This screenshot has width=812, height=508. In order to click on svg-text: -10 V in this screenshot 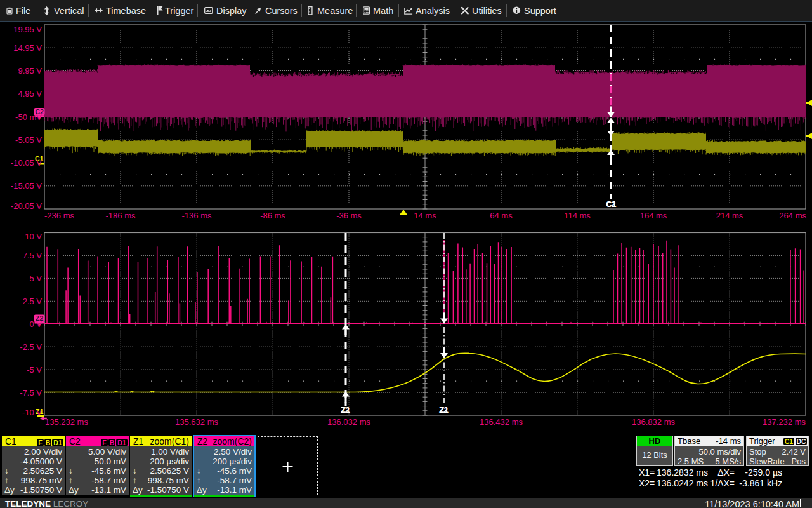, I will do `click(32, 413)`.